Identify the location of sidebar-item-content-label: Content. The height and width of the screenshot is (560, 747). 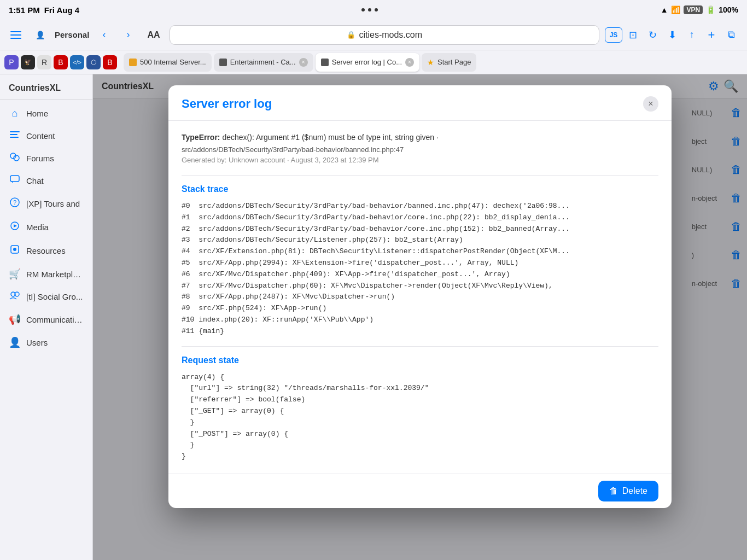
(40, 136).